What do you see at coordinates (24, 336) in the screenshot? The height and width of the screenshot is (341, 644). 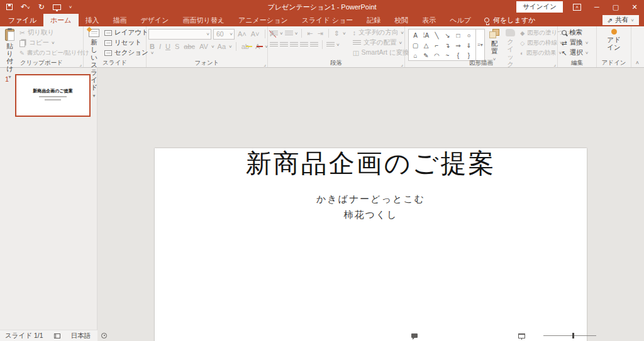 I see `slide-count-indicator: スライド 1/1` at bounding box center [24, 336].